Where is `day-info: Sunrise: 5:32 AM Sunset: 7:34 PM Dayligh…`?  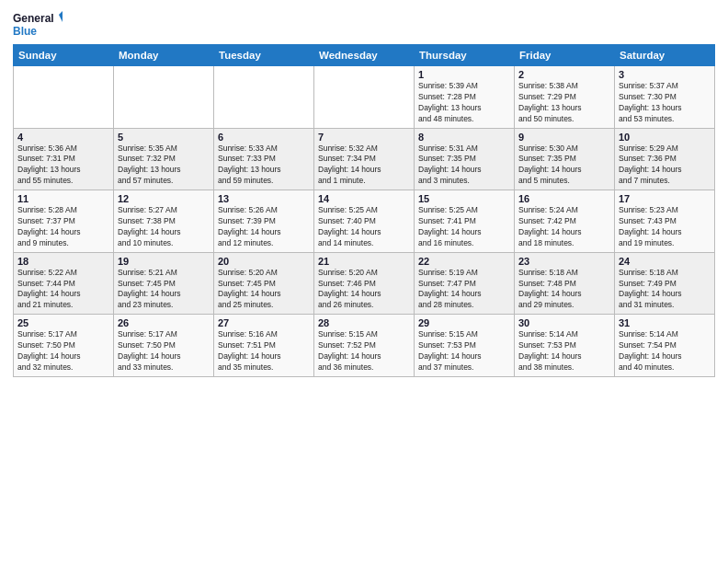 day-info: Sunrise: 5:32 AM Sunset: 7:34 PM Dayligh… is located at coordinates (364, 166).